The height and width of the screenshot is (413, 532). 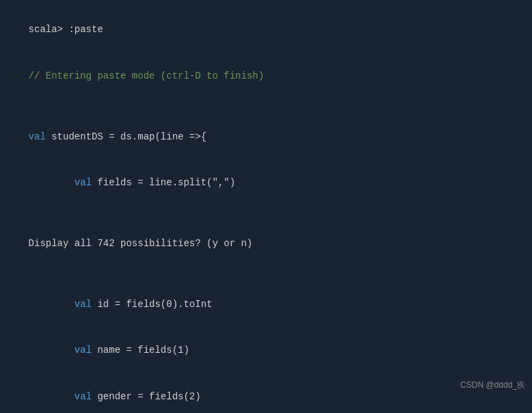 I want to click on prompt-text: scala> :paste, so click(x=66, y=29).